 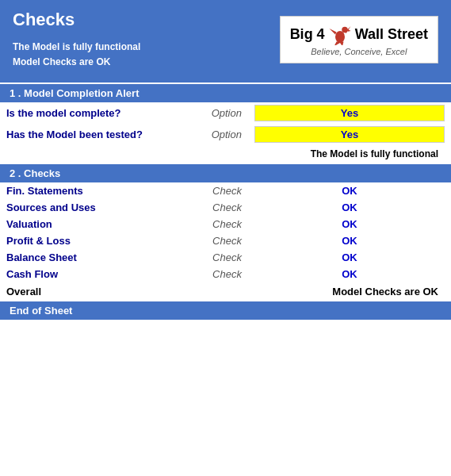 What do you see at coordinates (90, 291) in the screenshot?
I see `overall-label: Overall` at bounding box center [90, 291].